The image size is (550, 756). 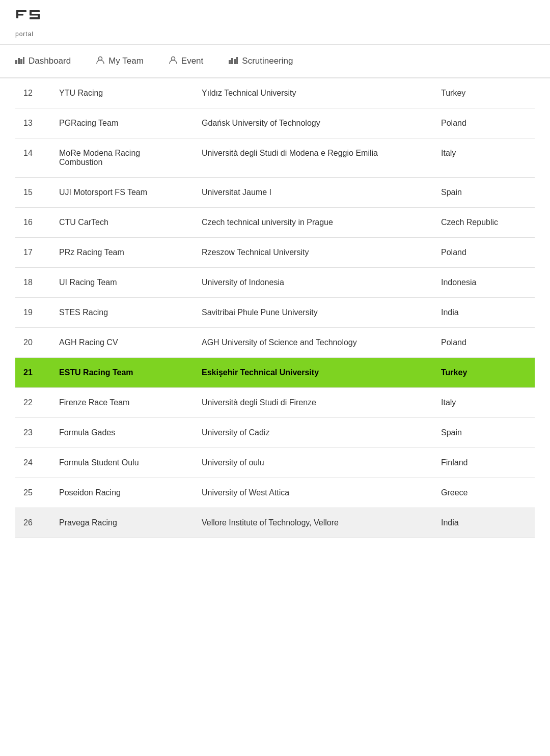 I want to click on team-cell: AGH Racing CV, so click(x=122, y=343).